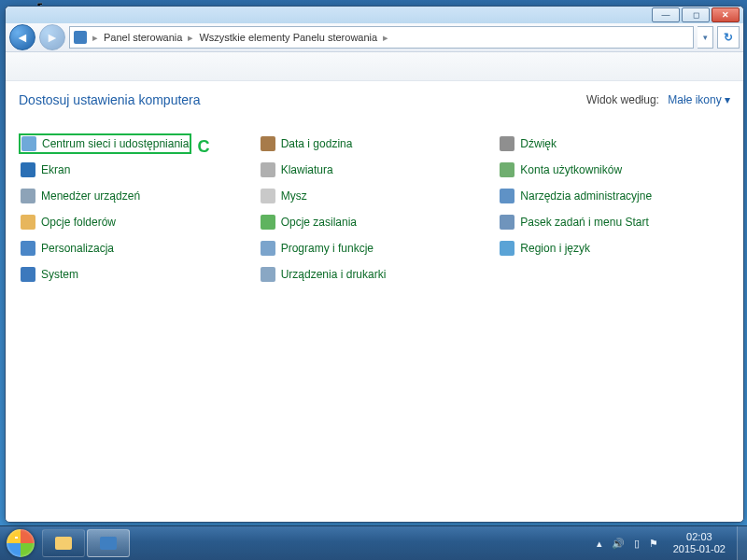 The width and height of the screenshot is (747, 560). Describe the element at coordinates (375, 274) in the screenshot. I see `item-urzadzenia-drukarki: Urządzenia i drukarki` at that location.